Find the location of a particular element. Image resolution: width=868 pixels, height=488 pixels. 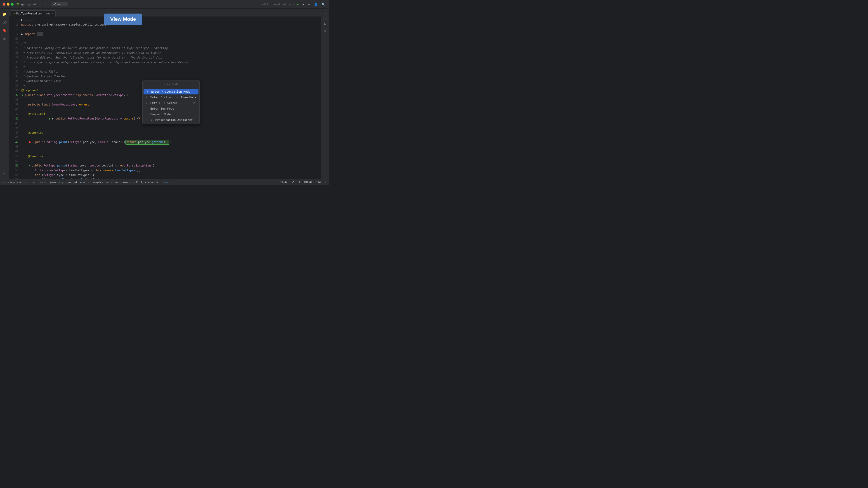

tab-label: PetTypeFormatter.java is located at coordinates (33, 13).